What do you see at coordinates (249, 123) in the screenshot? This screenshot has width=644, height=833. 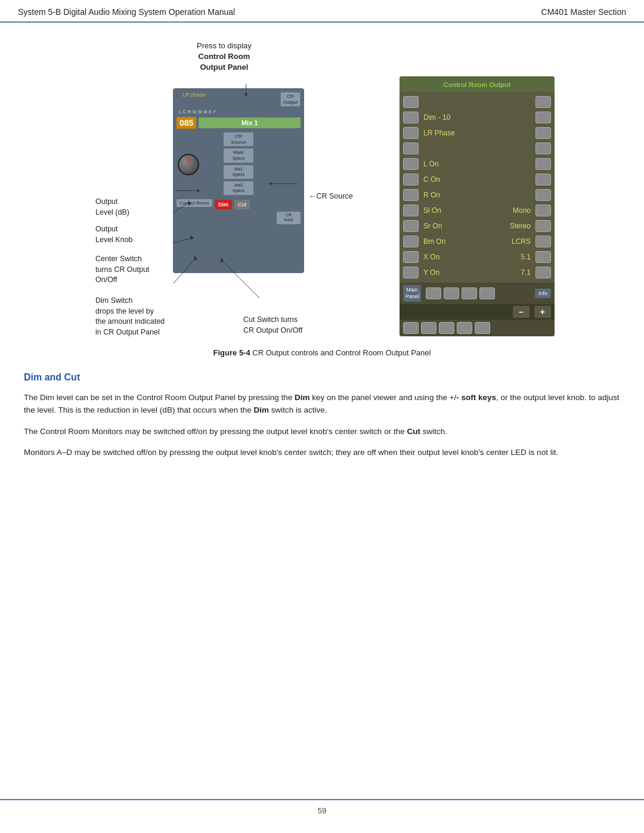 I see `mix1-btn: Mix 1` at bounding box center [249, 123].